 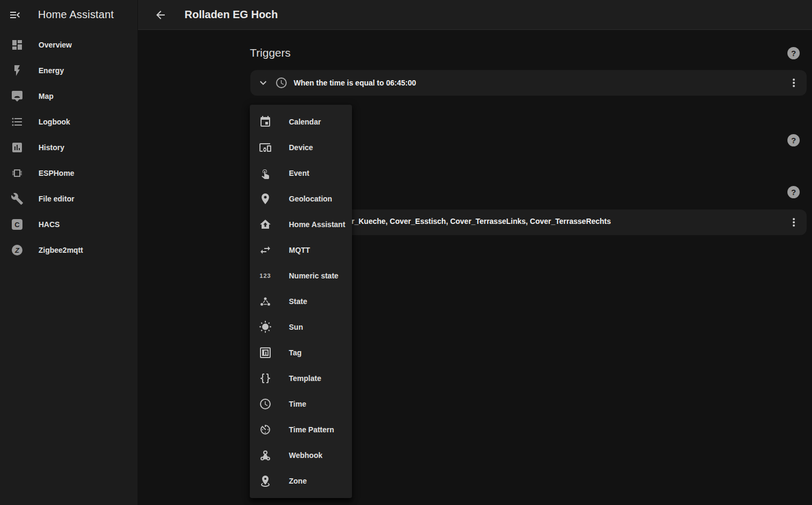 What do you see at coordinates (160, 15) in the screenshot?
I see `back-button` at bounding box center [160, 15].